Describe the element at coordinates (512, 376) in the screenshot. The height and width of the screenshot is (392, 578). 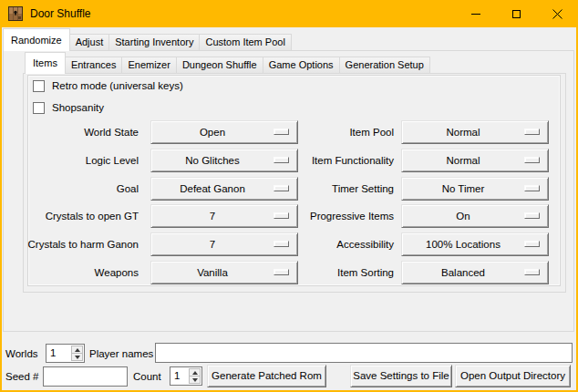
I see `open-output-directory-button: Open Output Directory` at that location.